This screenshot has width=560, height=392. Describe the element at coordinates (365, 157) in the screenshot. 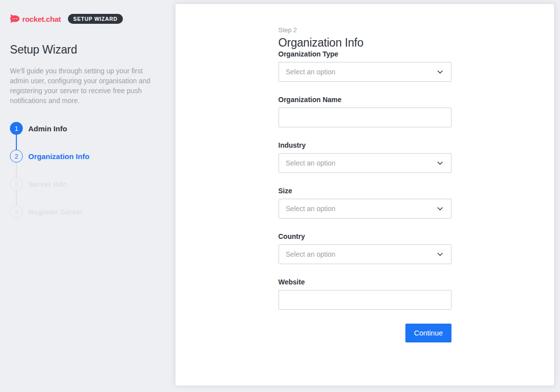

I see `field-industry: Industry Select an option` at that location.